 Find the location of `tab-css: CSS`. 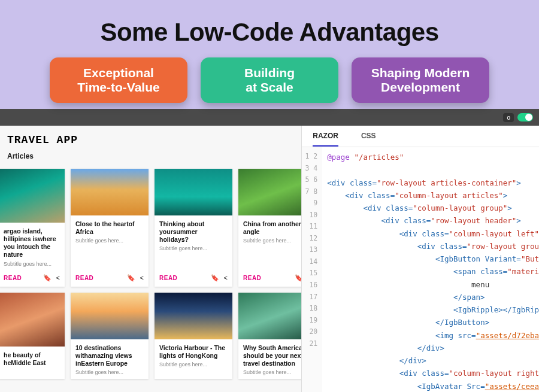

tab-css: CSS is located at coordinates (369, 139).